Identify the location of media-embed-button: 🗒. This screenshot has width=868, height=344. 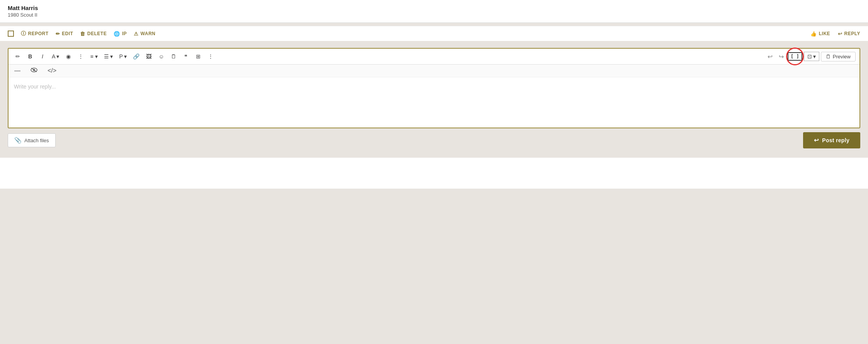
(174, 56).